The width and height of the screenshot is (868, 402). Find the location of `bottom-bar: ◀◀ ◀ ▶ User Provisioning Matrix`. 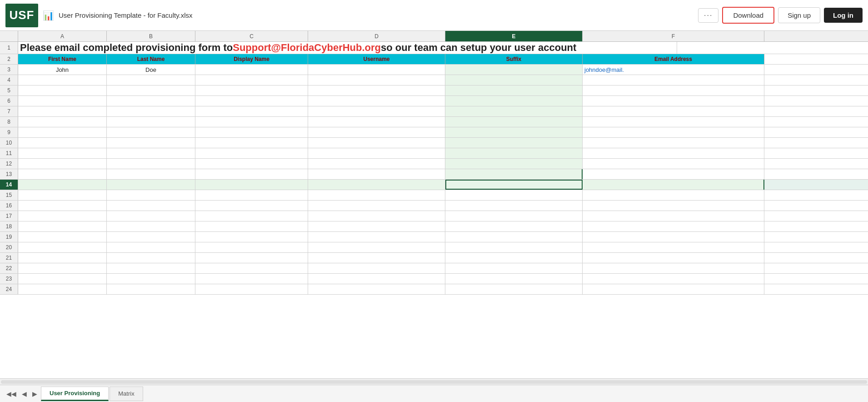

bottom-bar: ◀◀ ◀ ▶ User Provisioning Matrix is located at coordinates (434, 393).